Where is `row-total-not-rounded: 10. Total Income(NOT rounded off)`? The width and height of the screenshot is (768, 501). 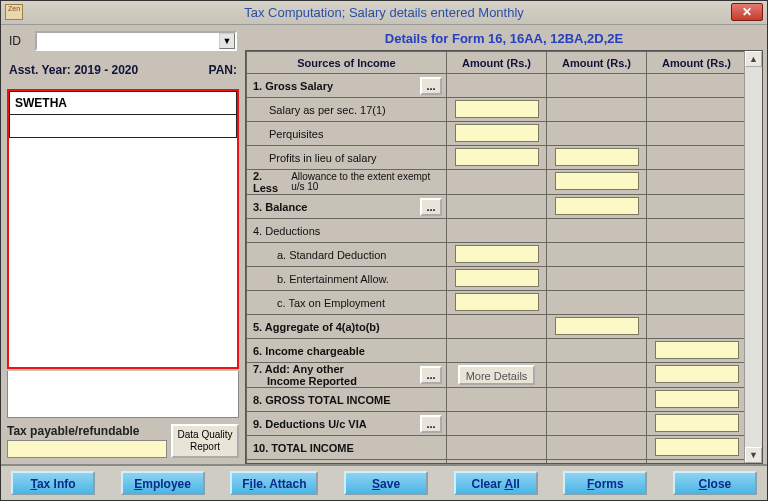
row-total-not-rounded: 10. Total Income(NOT rounded off) is located at coordinates (496, 462).